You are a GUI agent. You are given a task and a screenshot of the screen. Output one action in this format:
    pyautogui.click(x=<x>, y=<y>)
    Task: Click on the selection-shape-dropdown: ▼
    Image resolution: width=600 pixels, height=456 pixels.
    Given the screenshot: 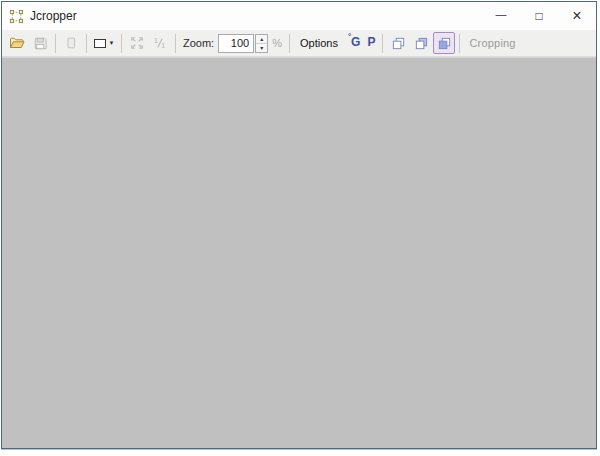 What is the action you would take?
    pyautogui.click(x=104, y=43)
    